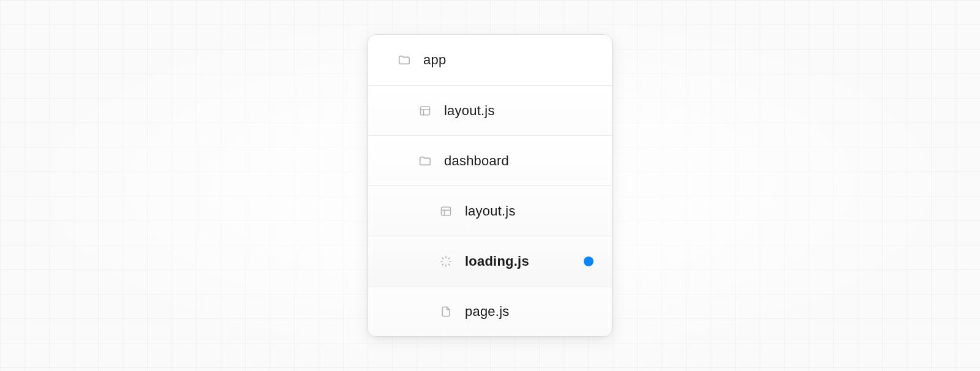 The height and width of the screenshot is (371, 980). I want to click on tree-row-layout: layout.js, so click(490, 110).